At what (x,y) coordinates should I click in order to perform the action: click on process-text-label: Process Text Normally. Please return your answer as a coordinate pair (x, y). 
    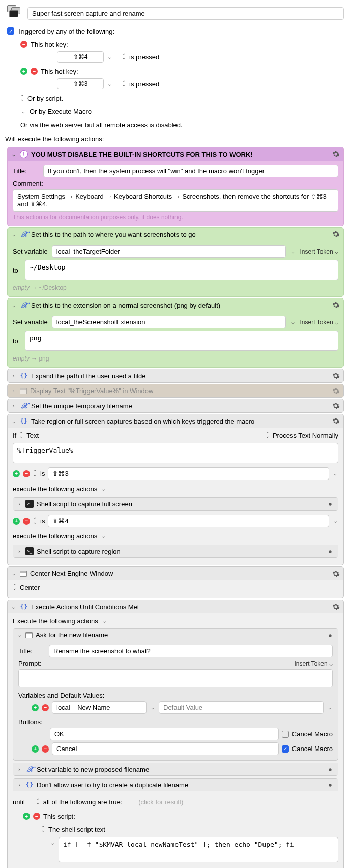
    Looking at the image, I should click on (305, 435).